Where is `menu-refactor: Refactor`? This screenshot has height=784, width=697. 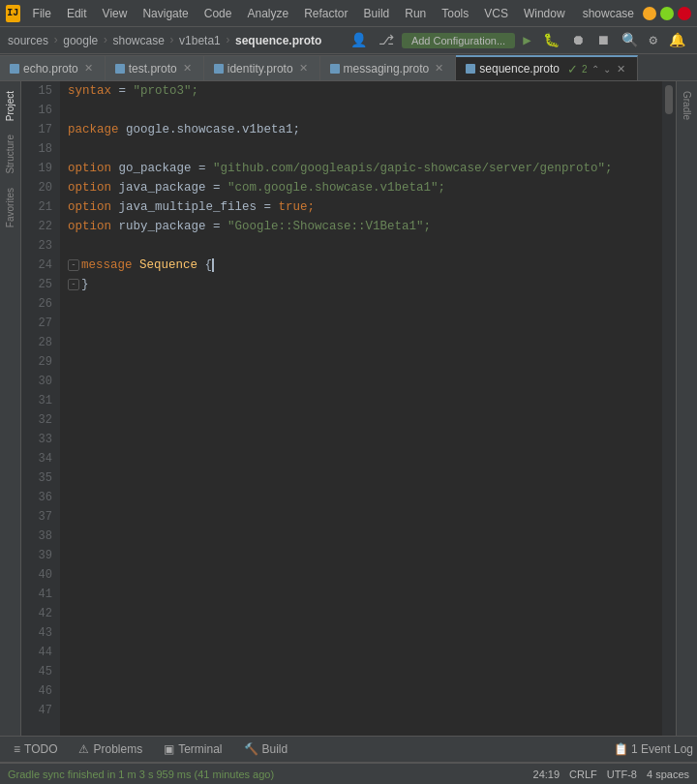
menu-refactor: Refactor is located at coordinates (325, 14).